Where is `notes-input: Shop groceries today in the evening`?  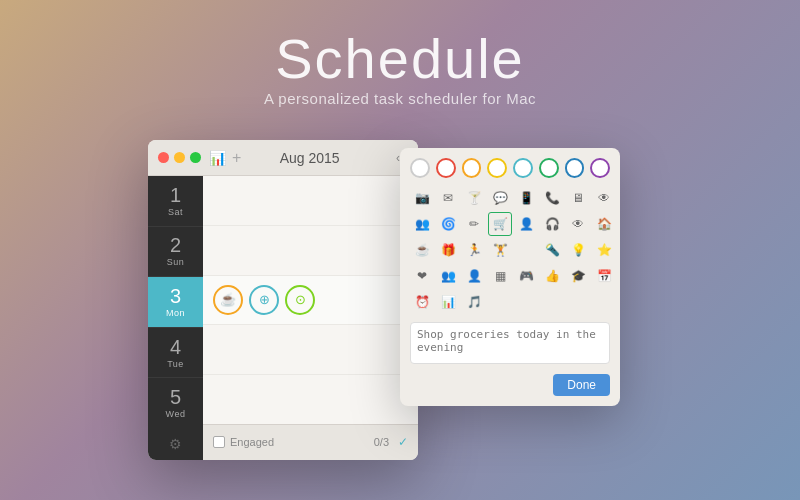 notes-input: Shop groceries today in the evening is located at coordinates (510, 343).